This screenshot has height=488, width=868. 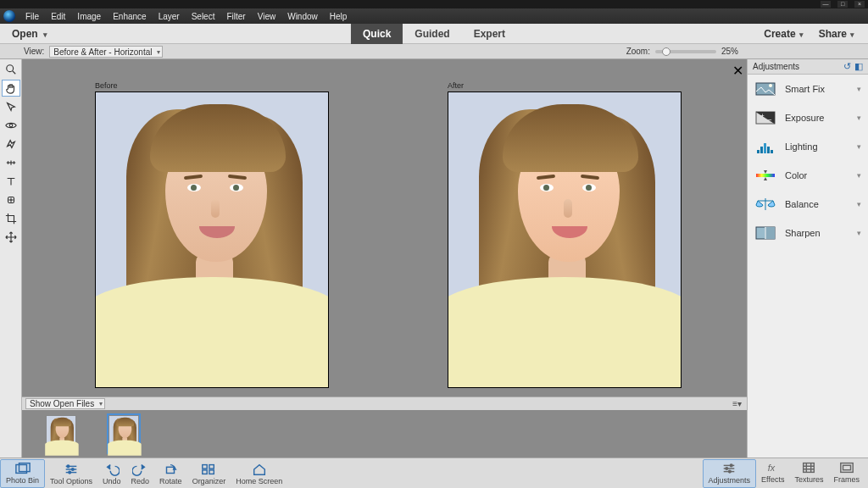 I want to click on photo-bin, so click(x=385, y=434).